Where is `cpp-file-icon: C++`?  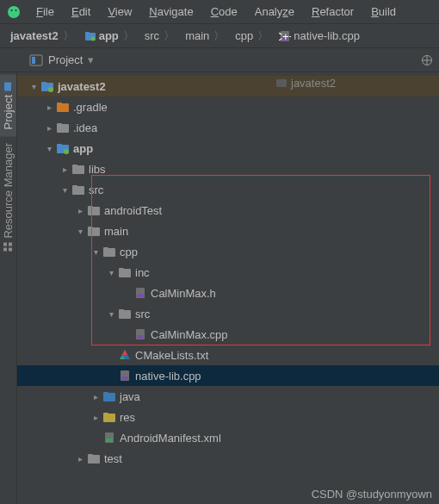
cpp-file-icon: C++ is located at coordinates (285, 36).